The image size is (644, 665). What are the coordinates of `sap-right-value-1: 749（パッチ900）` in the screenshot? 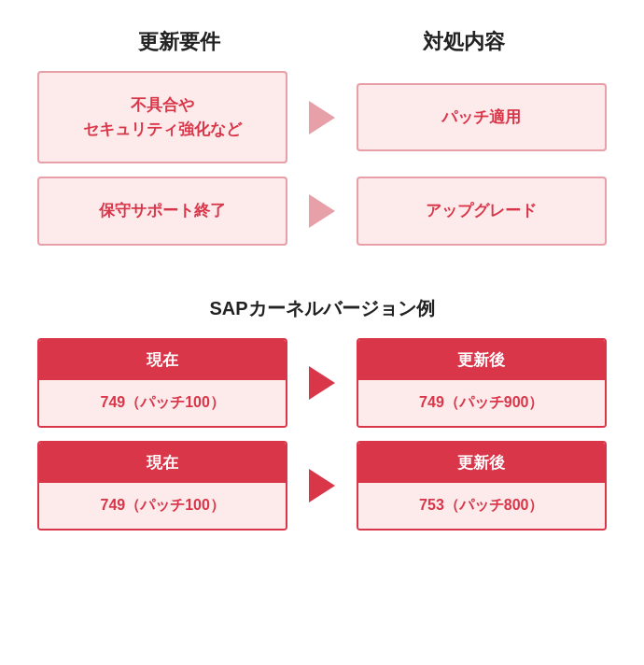 It's located at (482, 403).